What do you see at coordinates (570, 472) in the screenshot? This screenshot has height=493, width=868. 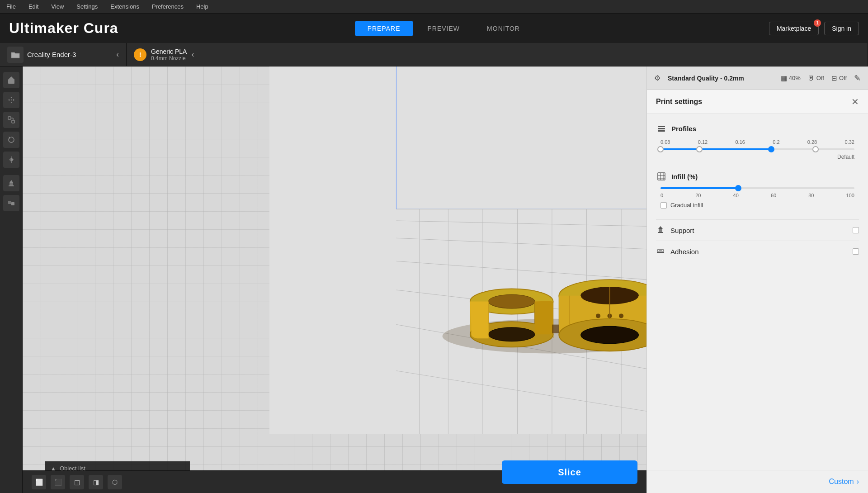 I see `slice-button: Slice` at bounding box center [570, 472].